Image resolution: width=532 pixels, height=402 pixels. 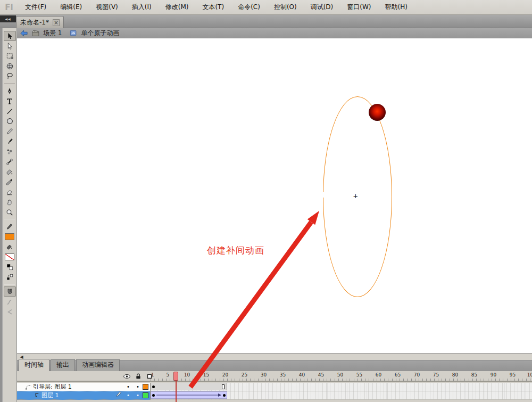 What do you see at coordinates (28, 387) in the screenshot?
I see `guide-layer-icon` at bounding box center [28, 387].